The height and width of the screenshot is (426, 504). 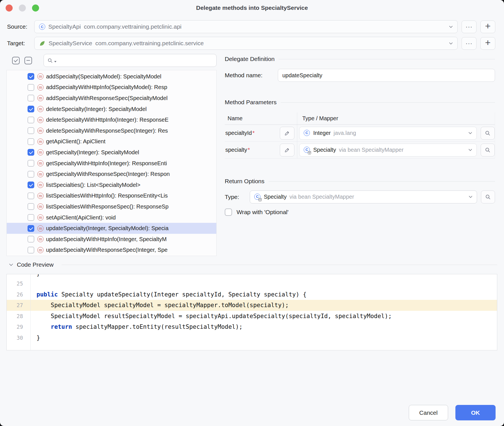 What do you see at coordinates (488, 27) in the screenshot?
I see `source-add-button: +` at bounding box center [488, 27].